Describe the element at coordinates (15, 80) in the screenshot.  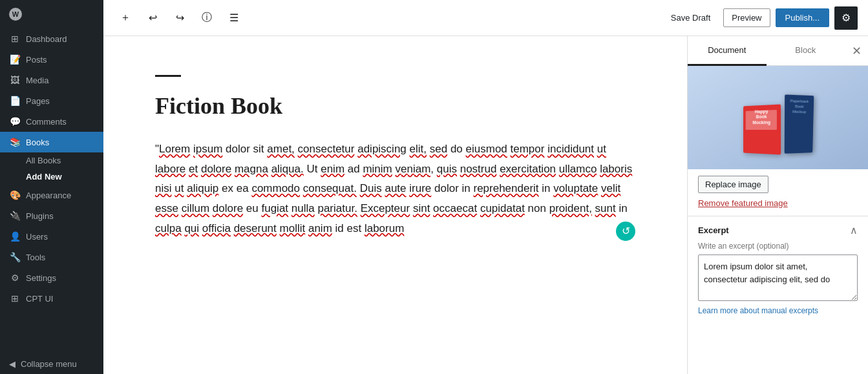
I see `media-icon: 🖼` at that location.